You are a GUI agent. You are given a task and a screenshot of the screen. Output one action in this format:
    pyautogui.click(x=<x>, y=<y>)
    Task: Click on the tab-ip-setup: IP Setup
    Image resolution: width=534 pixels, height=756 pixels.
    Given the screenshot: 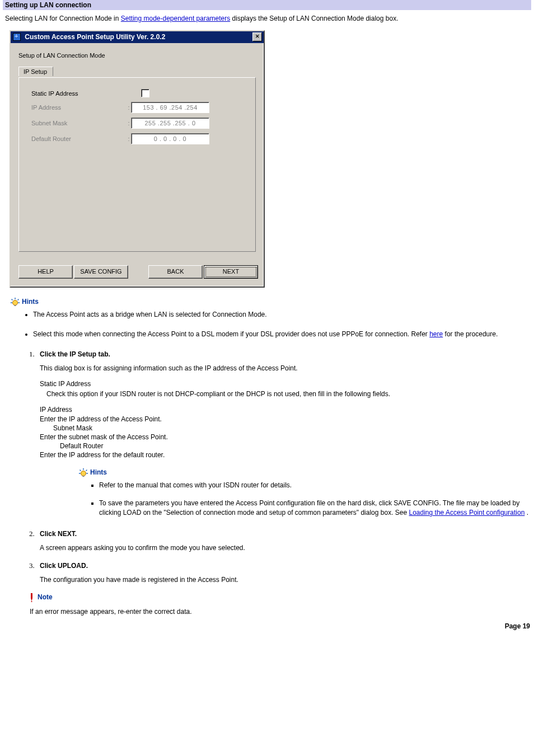 What is the action you would take?
    pyautogui.click(x=36, y=72)
    